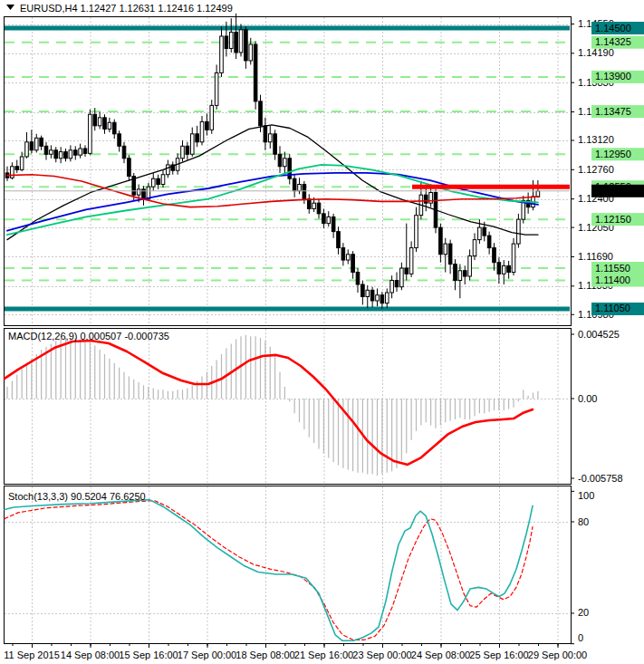  I want to click on time-axis-label: 18 Sep 08:00, so click(264, 655).